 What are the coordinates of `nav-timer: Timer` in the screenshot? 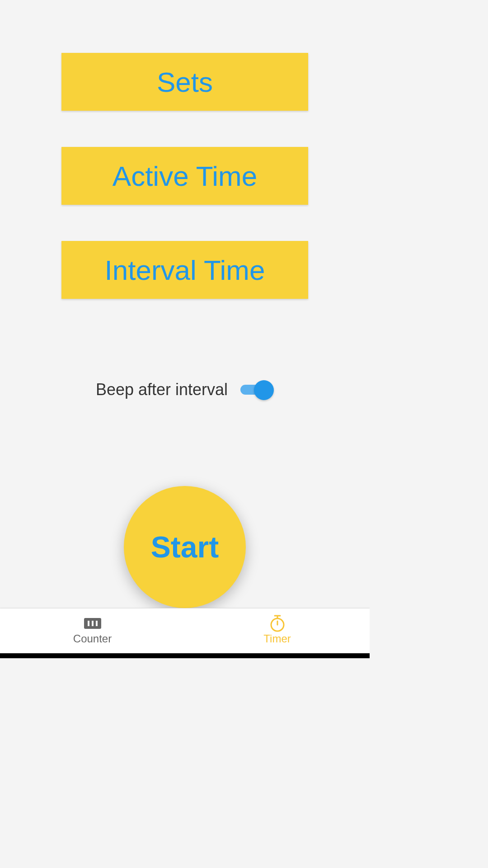 It's located at (277, 631).